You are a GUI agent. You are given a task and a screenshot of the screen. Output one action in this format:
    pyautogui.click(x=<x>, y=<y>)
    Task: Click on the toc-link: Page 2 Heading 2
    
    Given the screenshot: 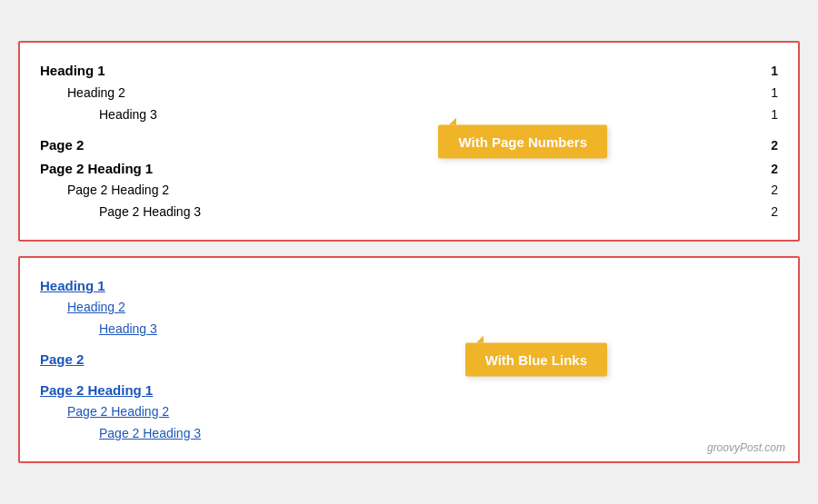 What is the action you would take?
    pyautogui.click(x=118, y=412)
    